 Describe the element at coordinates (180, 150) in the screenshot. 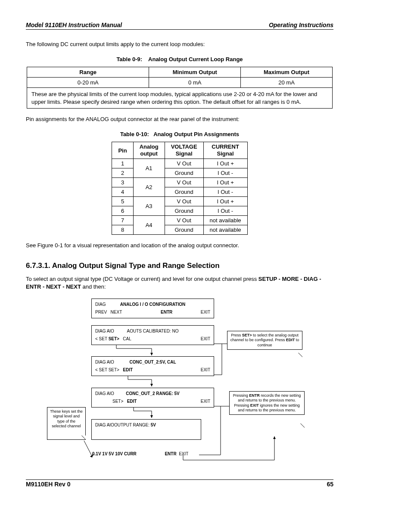

I see `table-row: Pin Analogoutput VOLTAGESignal CURRENTSi…` at that location.